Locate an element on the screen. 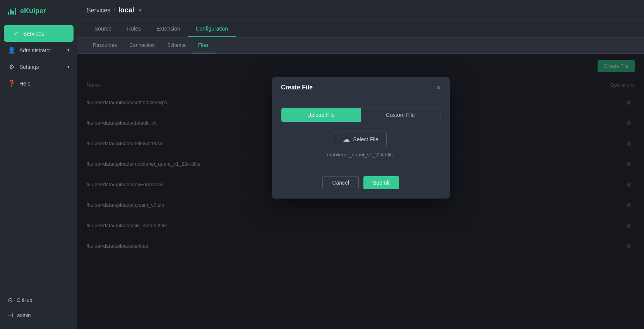 This screenshot has height=329, width=644. sub-tabs: Resources Connection Schema Files is located at coordinates (361, 46).